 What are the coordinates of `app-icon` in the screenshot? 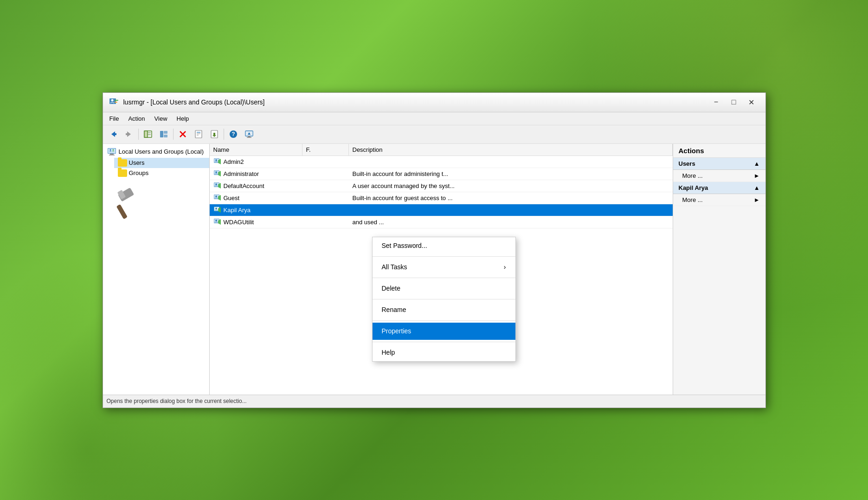 It's located at (114, 102).